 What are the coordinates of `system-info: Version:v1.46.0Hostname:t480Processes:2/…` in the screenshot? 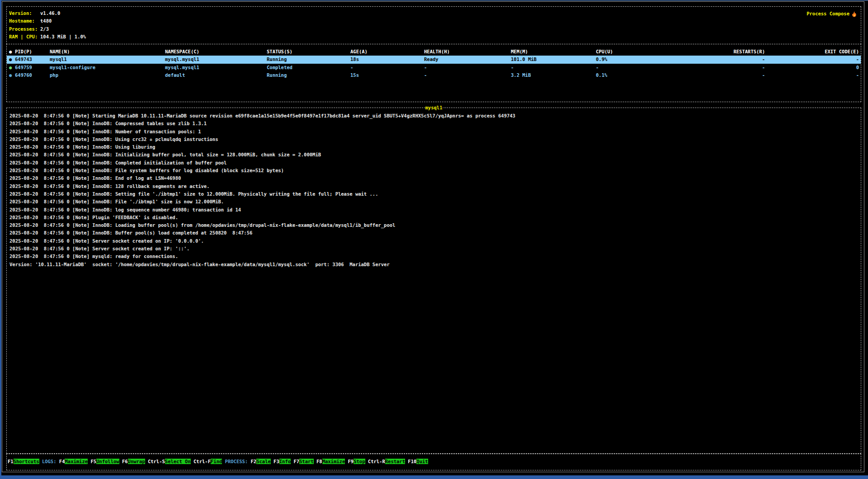 It's located at (434, 25).